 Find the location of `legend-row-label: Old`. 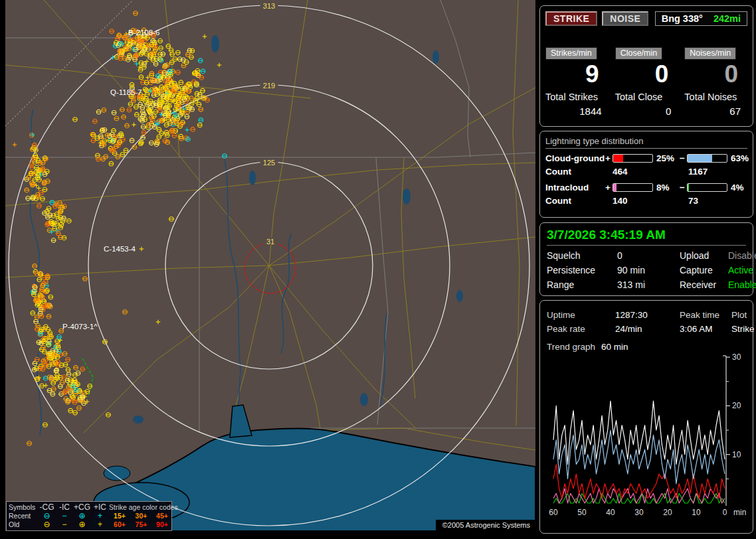

legend-row-label: Old is located at coordinates (23, 524).